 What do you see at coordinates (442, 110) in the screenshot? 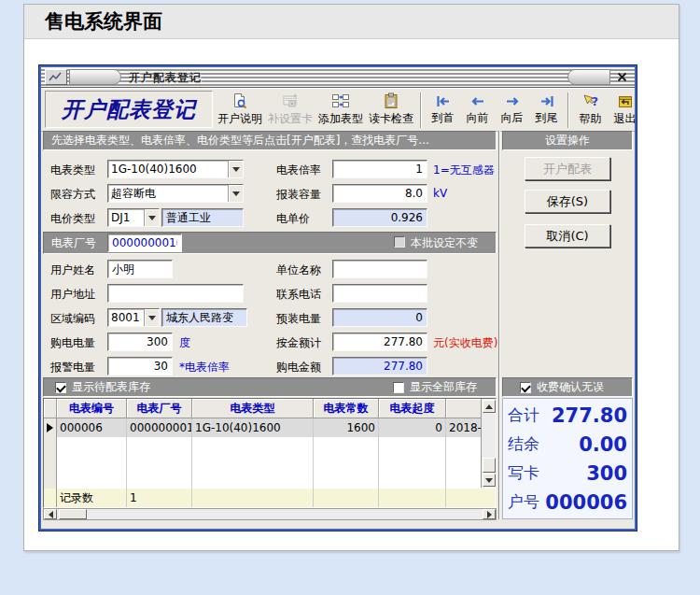
I see `nav-first-button: 到首` at bounding box center [442, 110].